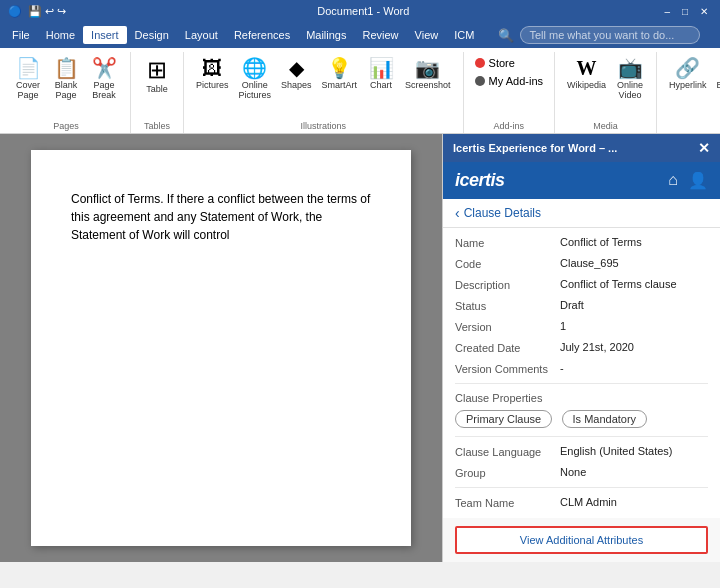  Describe the element at coordinates (458, 213) in the screenshot. I see `back-arrow-icon: ‹` at that location.